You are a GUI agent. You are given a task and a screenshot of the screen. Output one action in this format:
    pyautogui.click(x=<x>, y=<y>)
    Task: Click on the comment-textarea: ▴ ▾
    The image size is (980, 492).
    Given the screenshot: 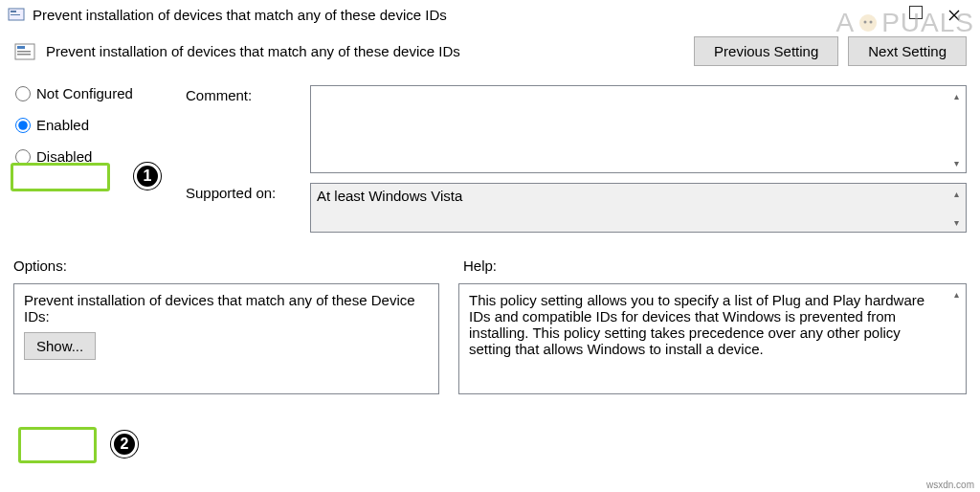 What is the action you would take?
    pyautogui.click(x=638, y=129)
    